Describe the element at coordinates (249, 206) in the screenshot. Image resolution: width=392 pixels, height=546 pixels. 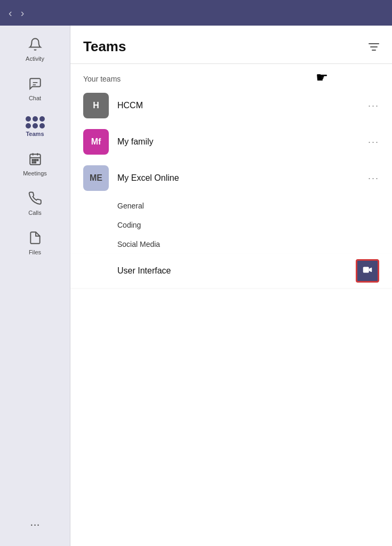
I see `channel-name-general: General` at that location.